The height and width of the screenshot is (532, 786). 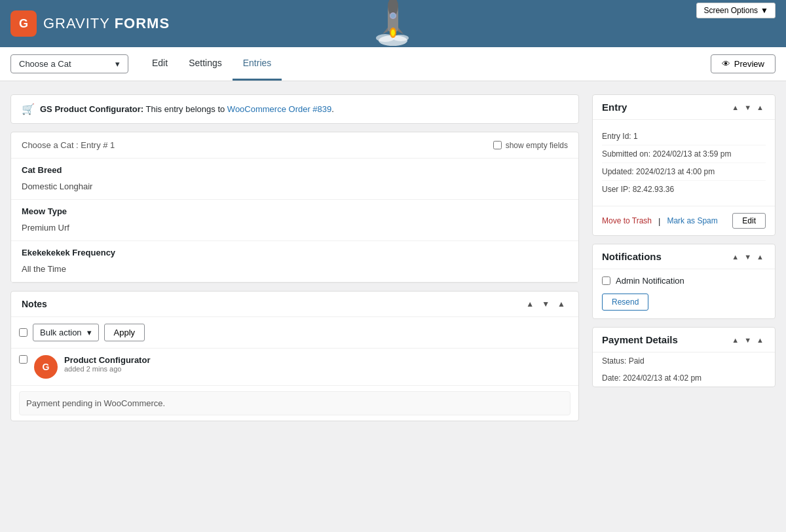 I want to click on entry-submitted-row: Submitted on: 2024/02/13 at 3:59 pm, so click(x=684, y=155).